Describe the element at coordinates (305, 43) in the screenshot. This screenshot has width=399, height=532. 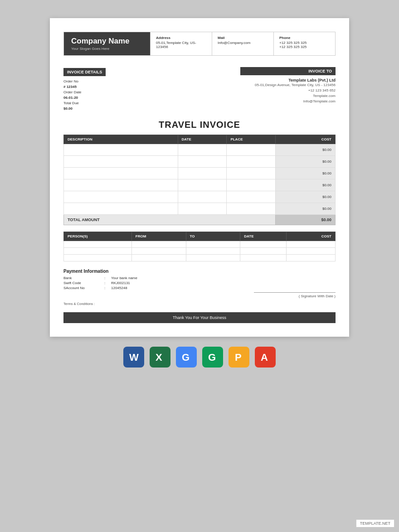
I see `phone-value1: +12 325 325 325` at that location.